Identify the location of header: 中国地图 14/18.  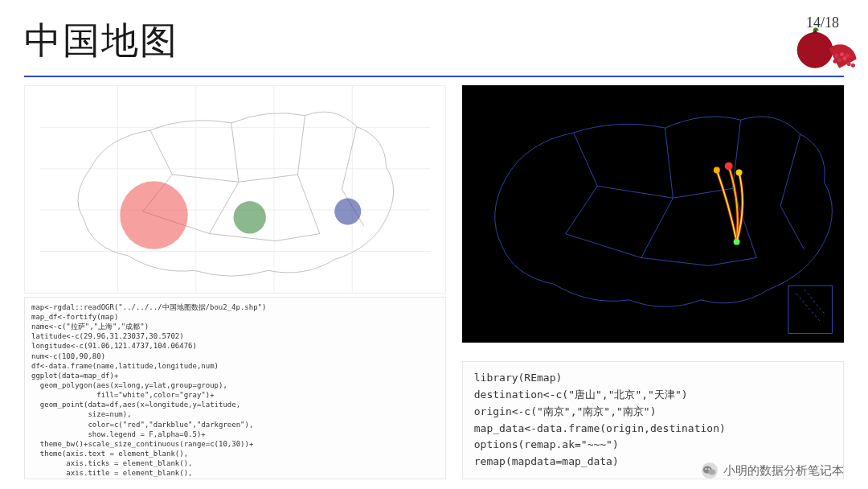
(434, 37).